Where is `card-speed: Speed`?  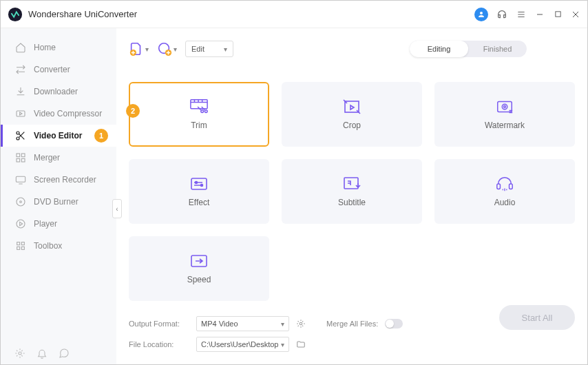
card-speed: Speed is located at coordinates (199, 269).